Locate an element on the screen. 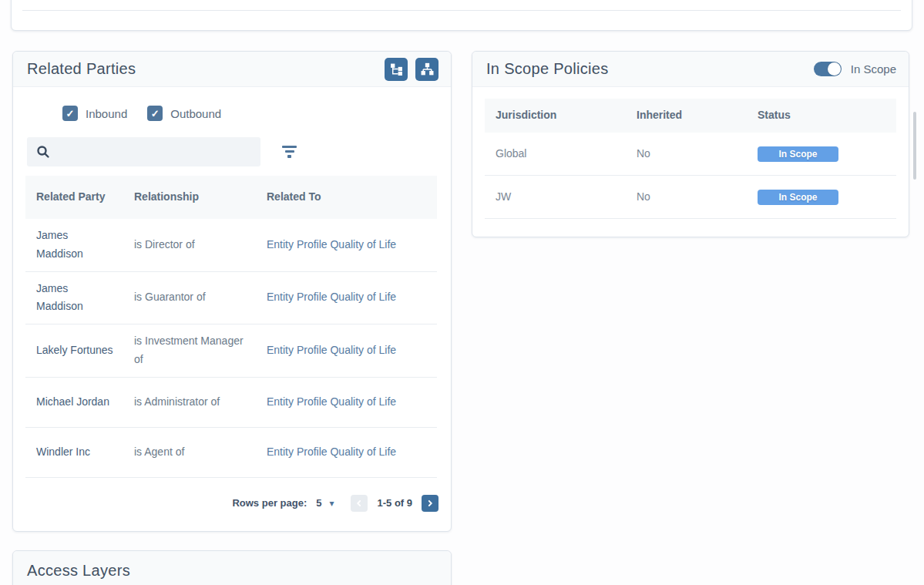  search-input is located at coordinates (143, 152).